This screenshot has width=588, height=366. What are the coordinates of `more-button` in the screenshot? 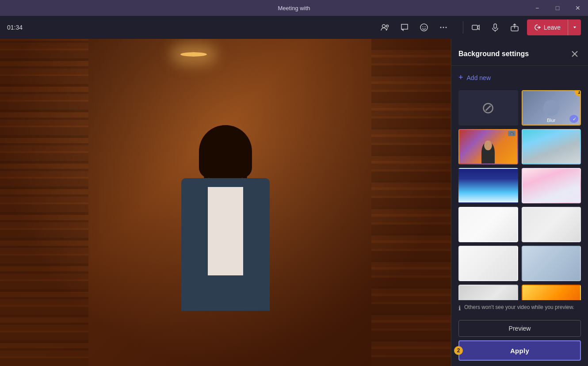 It's located at (443, 27).